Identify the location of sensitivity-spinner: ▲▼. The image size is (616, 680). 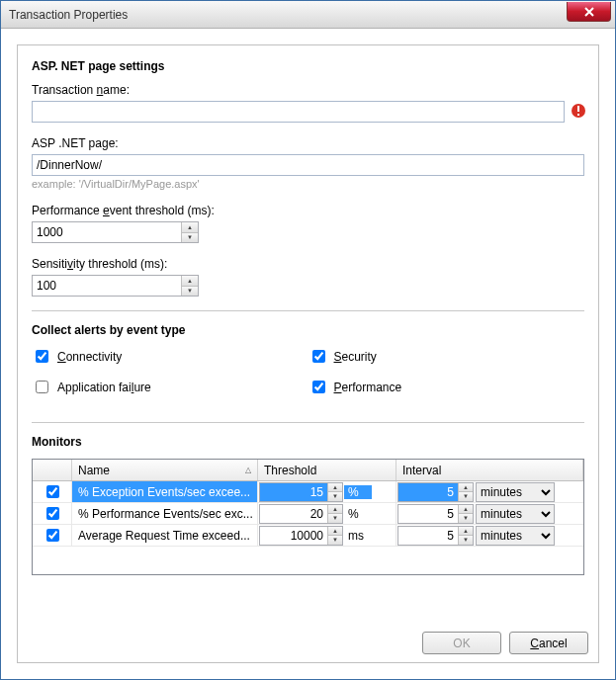
(115, 286).